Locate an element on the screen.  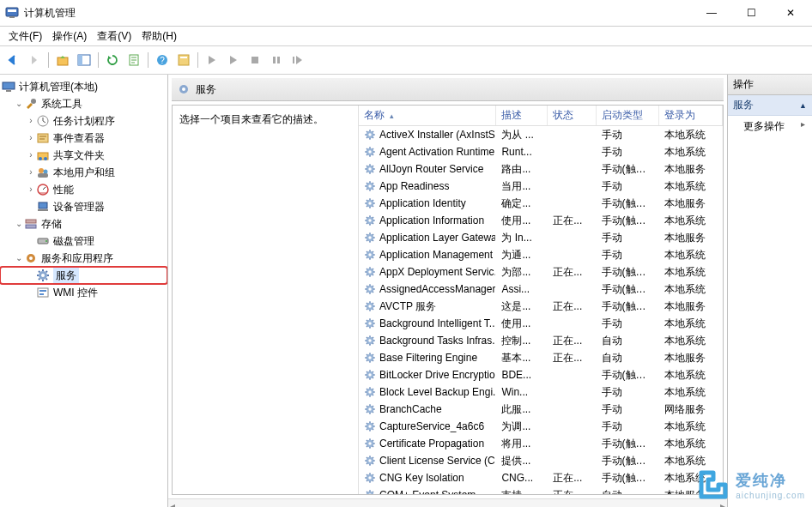
service-row: Background Tasks Infras...控制...正在...自动本地… is located at coordinates (541, 341).